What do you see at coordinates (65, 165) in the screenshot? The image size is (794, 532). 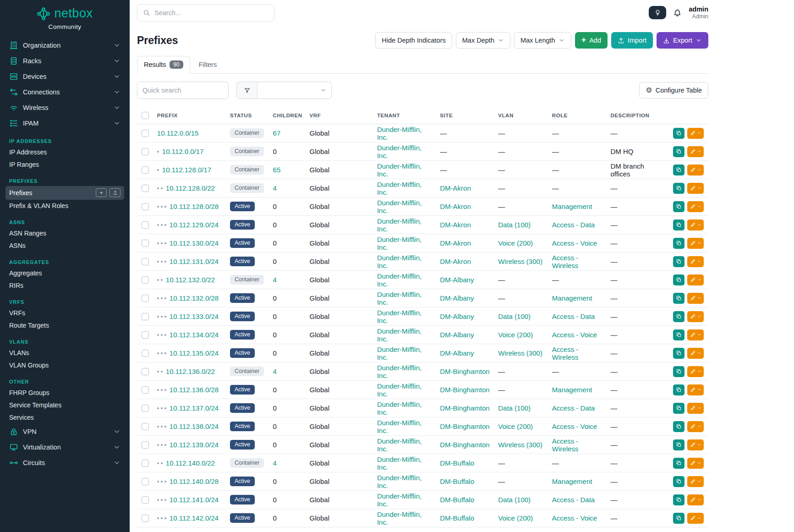 I see `sidebar-item-ip-ranges: IP Ranges` at bounding box center [65, 165].